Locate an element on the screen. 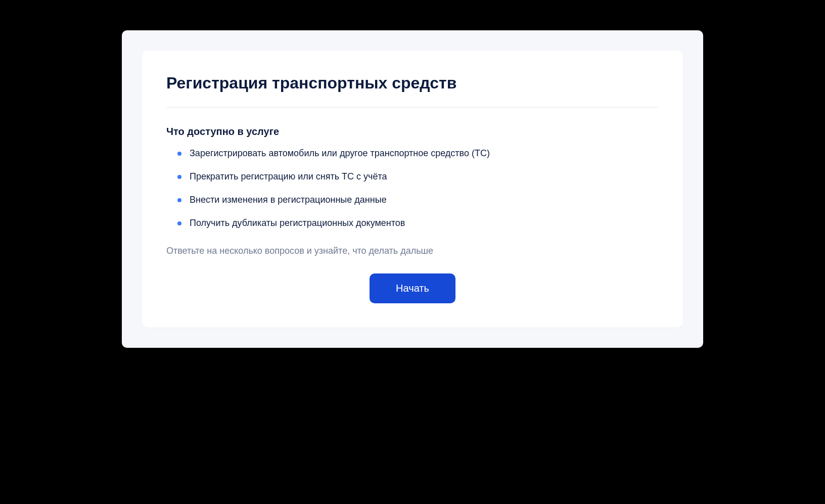  feature-list: Зарегистрировать автомобиль или другое т… is located at coordinates (412, 189).